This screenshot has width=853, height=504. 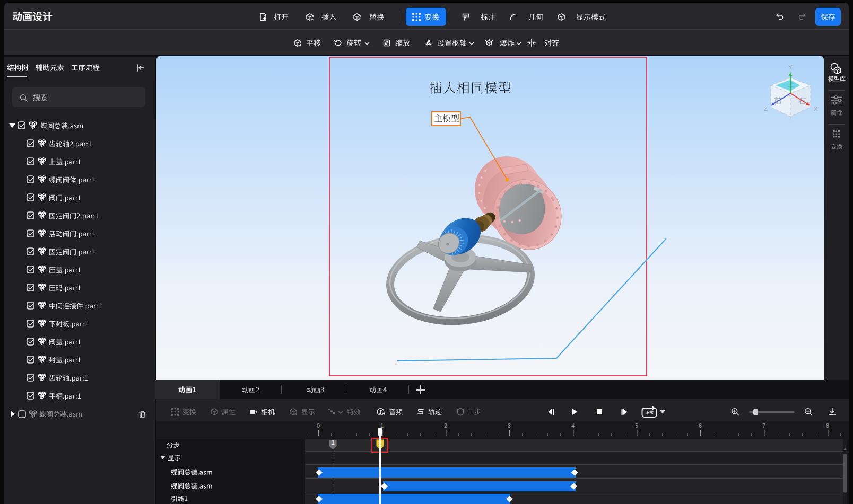 I want to click on svg-text: Z, so click(x=766, y=109).